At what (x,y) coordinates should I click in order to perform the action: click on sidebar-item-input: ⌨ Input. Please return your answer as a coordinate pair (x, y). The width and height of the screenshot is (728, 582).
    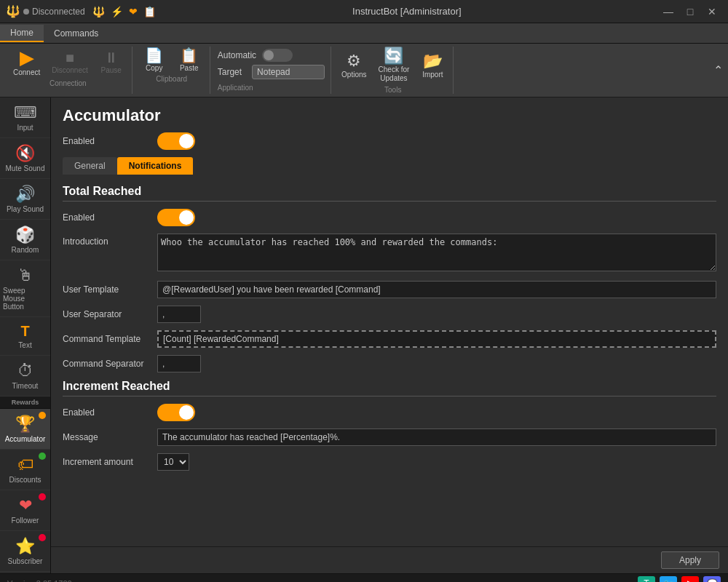
    Looking at the image, I should click on (25, 118).